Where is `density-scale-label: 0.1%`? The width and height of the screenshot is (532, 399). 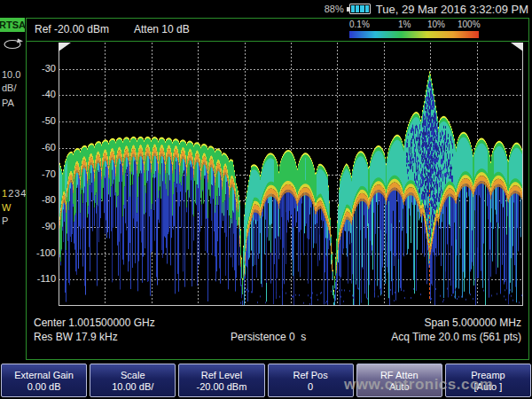
density-scale-label: 0.1% is located at coordinates (360, 25).